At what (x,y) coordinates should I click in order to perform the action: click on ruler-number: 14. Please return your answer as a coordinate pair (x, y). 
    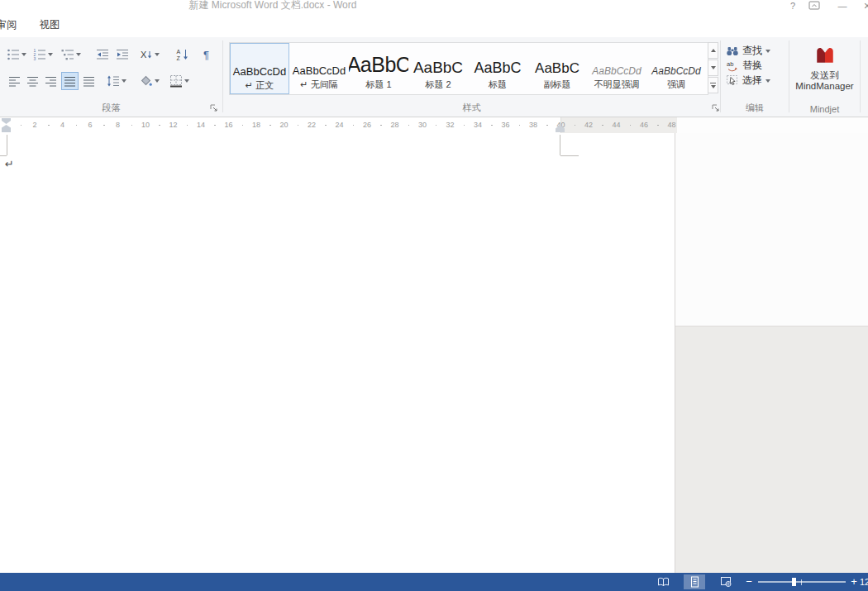
    Looking at the image, I should click on (201, 125).